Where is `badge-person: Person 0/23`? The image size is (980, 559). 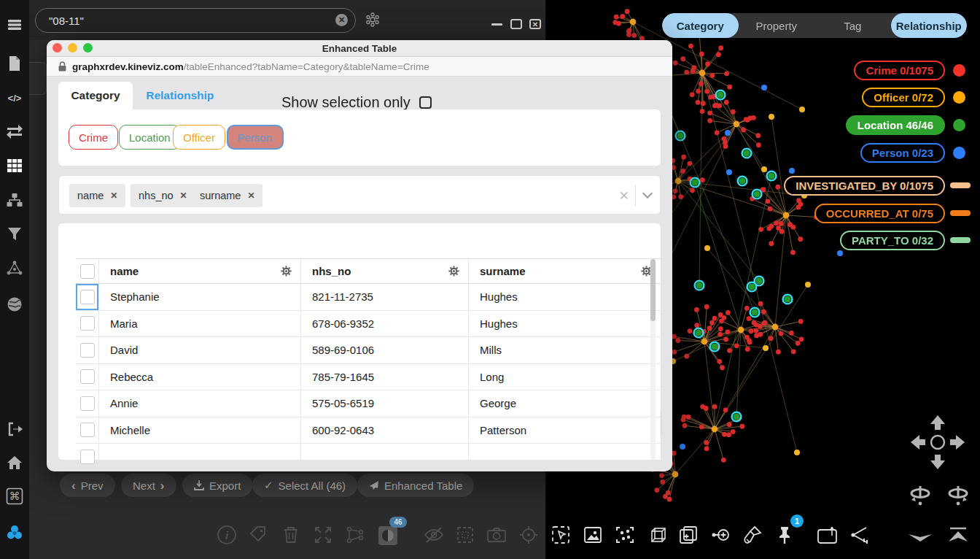
badge-person: Person 0/23 is located at coordinates (903, 153).